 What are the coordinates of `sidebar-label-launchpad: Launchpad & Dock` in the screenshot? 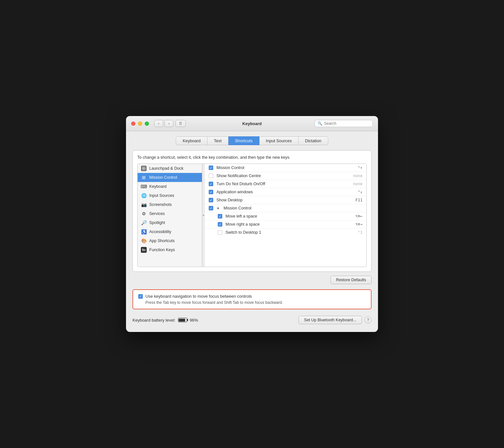 It's located at (166, 168).